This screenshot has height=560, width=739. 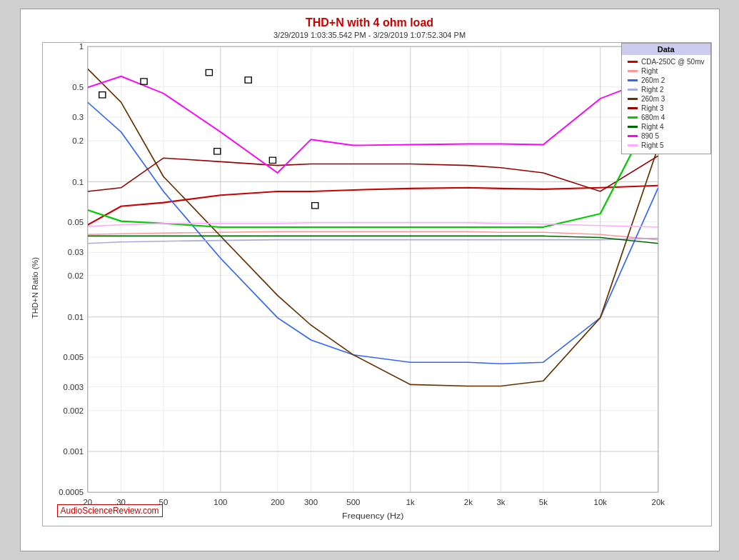 I want to click on svg-text: 0.03, so click(x=75, y=253).